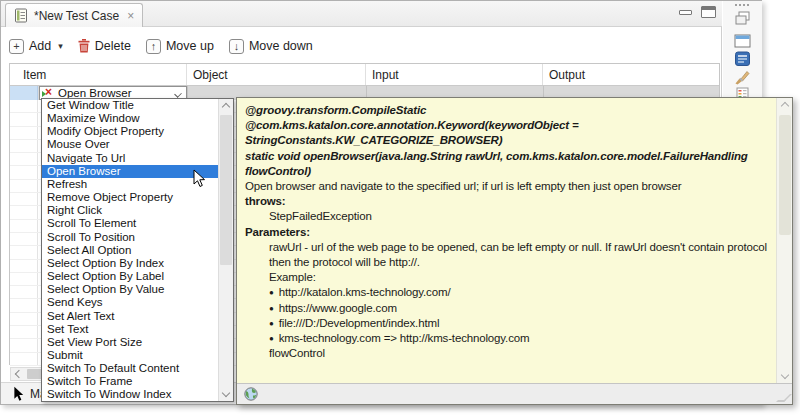  I want to click on cursor-pointer-icon, so click(200, 178).